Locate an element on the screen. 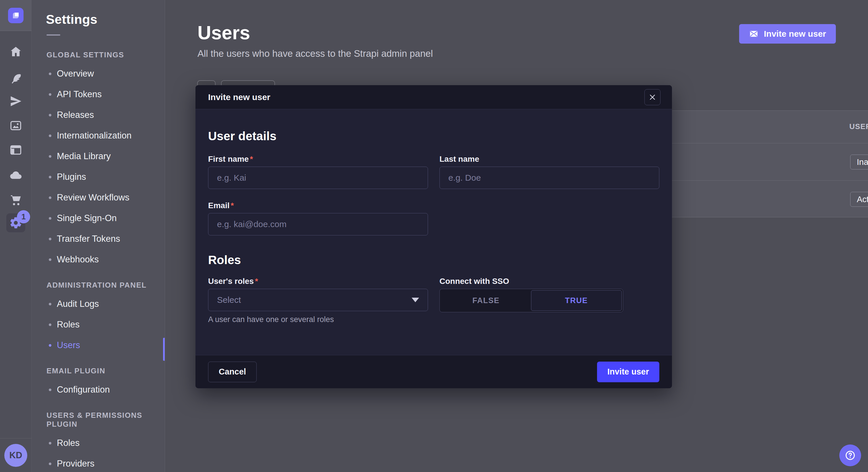 The width and height of the screenshot is (868, 472). section-heading-roles: Roles is located at coordinates (434, 260).